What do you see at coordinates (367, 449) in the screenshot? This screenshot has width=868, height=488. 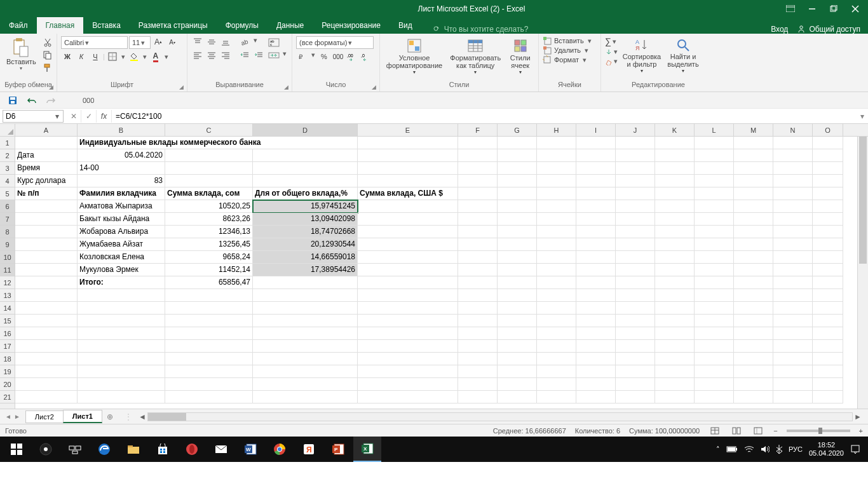 I see `taskbar-excel-icon: X` at bounding box center [367, 449].